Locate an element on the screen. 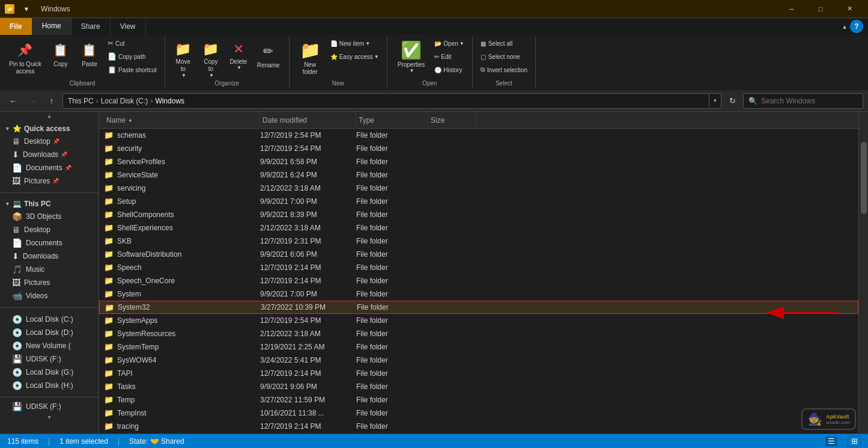 The image size is (868, 448). sidebar-item-pictures: 🖼 Pictures is located at coordinates (49, 283).